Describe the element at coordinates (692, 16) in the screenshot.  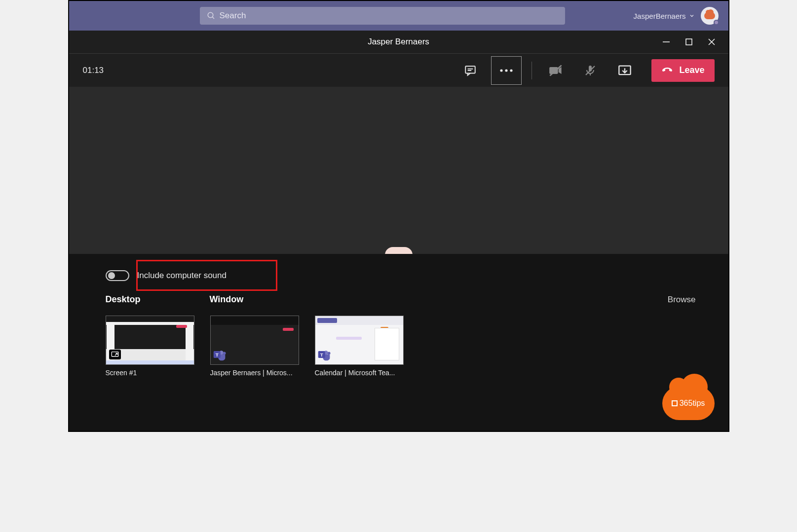
I see `chevron-down-icon` at that location.